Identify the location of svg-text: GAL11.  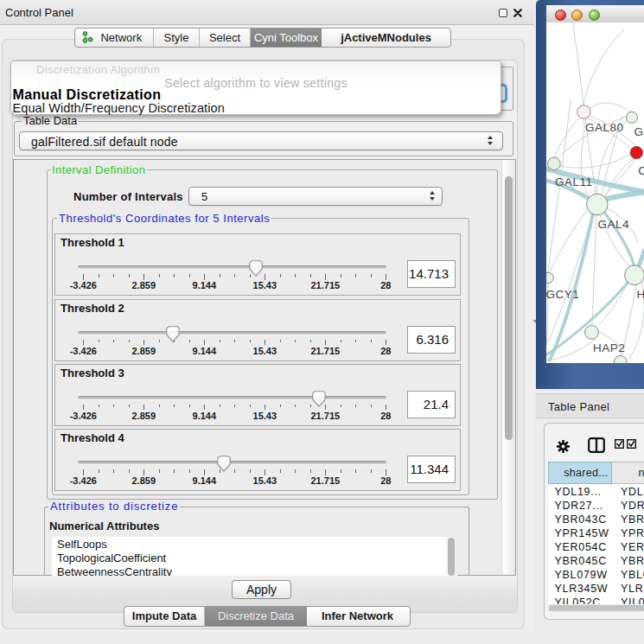
(574, 182).